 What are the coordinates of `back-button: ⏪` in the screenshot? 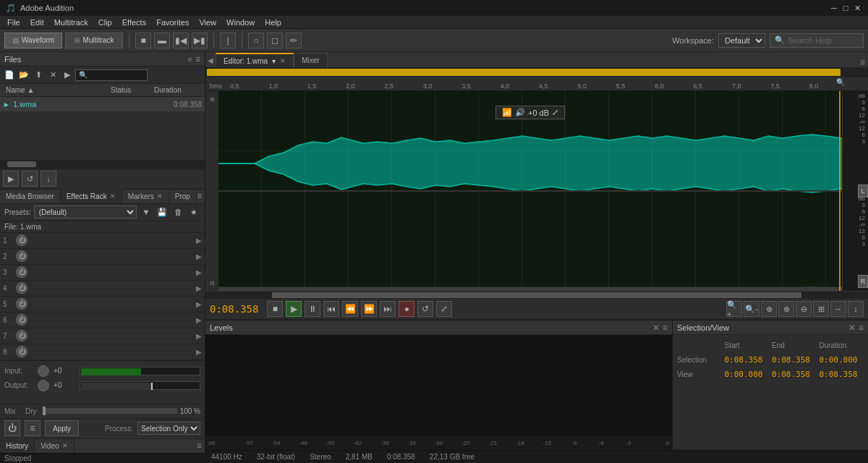 It's located at (350, 309).